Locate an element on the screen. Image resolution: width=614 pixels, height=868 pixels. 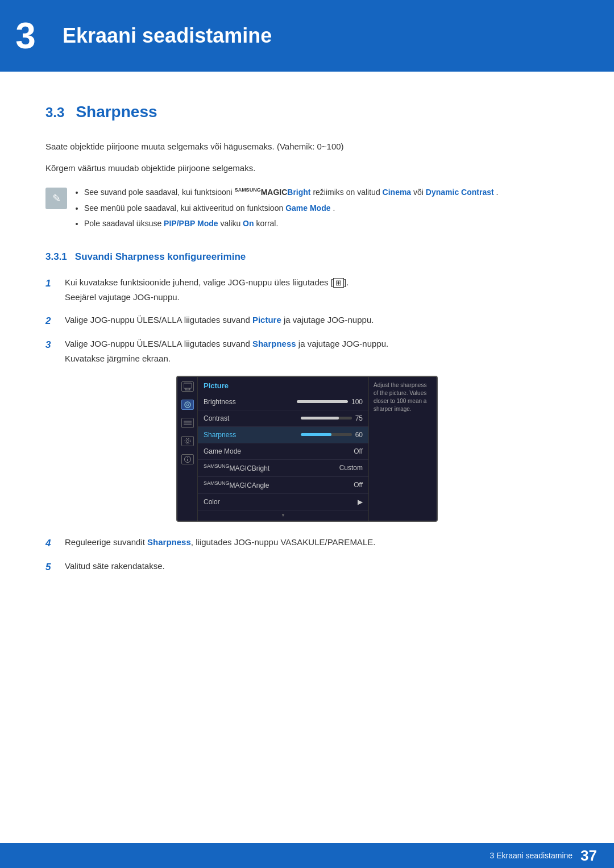
intro-paragraph-2: Kõrgem väärtus muudab objektide piirjoon… is located at coordinates (307, 168).